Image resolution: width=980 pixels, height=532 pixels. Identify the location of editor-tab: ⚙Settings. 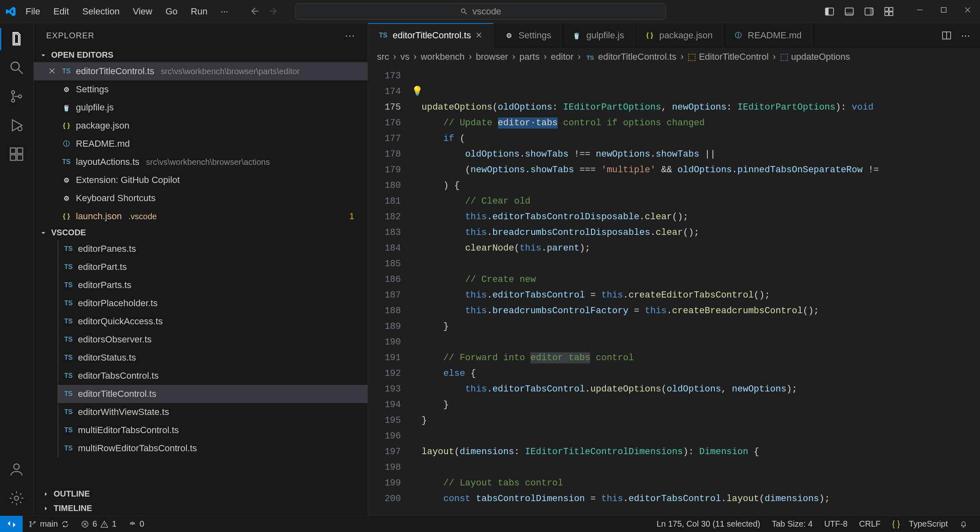
(528, 35).